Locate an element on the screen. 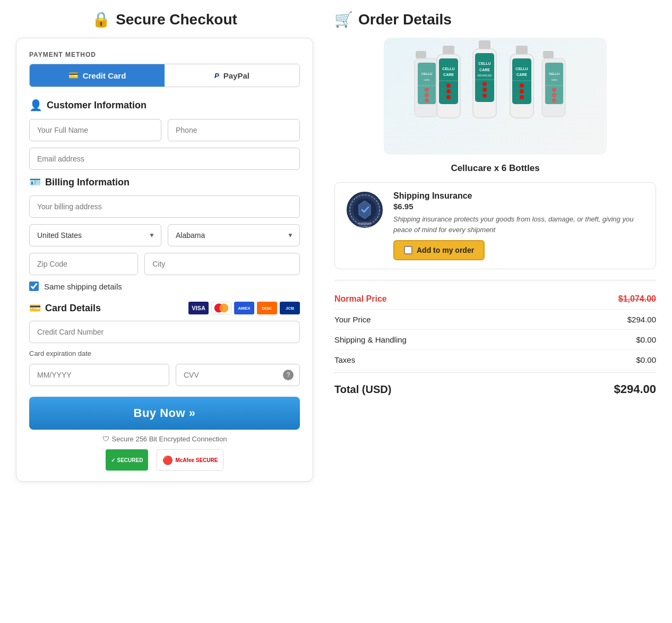 The image size is (672, 623). lock-icon: 🔒 is located at coordinates (101, 19).